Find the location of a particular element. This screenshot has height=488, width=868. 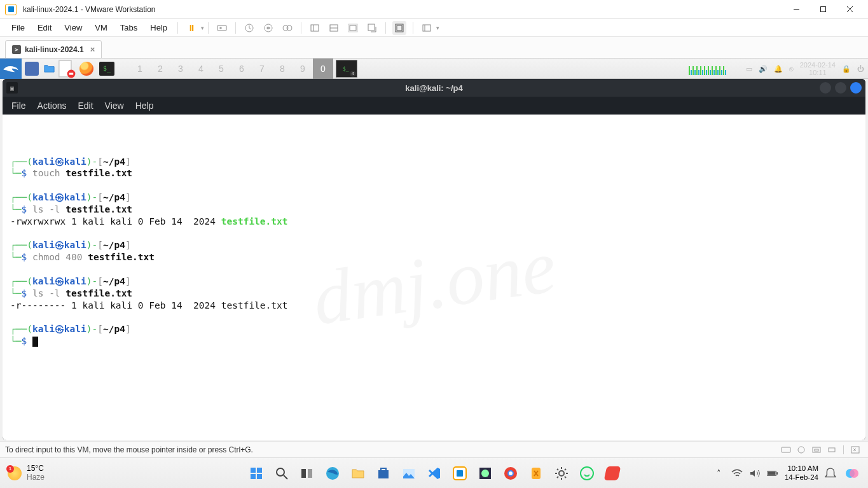

edge-icon is located at coordinates (333, 473).